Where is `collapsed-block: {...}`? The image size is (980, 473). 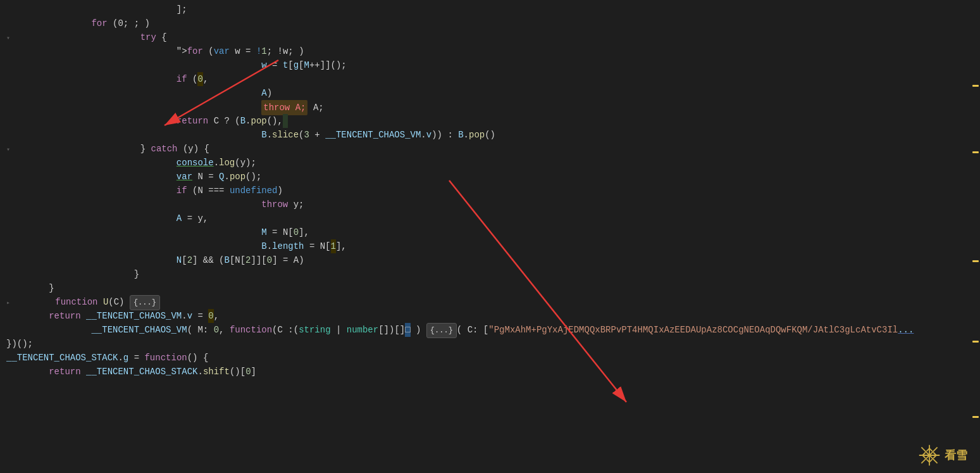
collapsed-block: {...} is located at coordinates (145, 303).